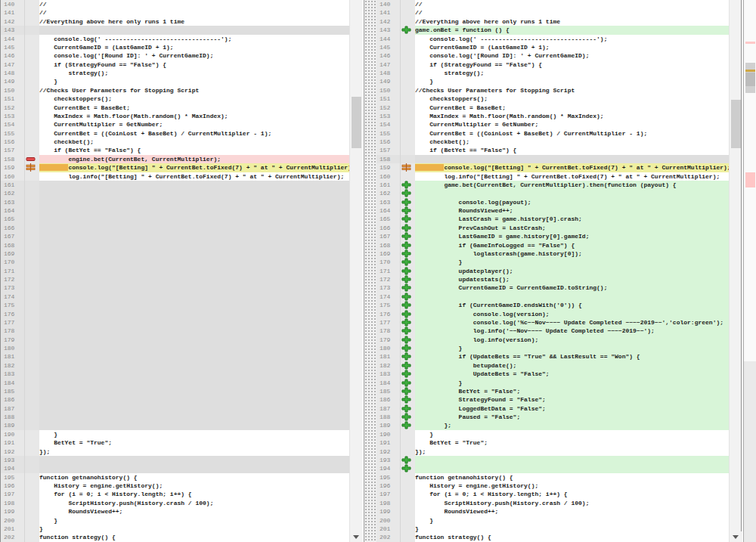 This screenshot has height=542, width=756. I want to click on left-vertical-scrollbar, so click(355, 271).